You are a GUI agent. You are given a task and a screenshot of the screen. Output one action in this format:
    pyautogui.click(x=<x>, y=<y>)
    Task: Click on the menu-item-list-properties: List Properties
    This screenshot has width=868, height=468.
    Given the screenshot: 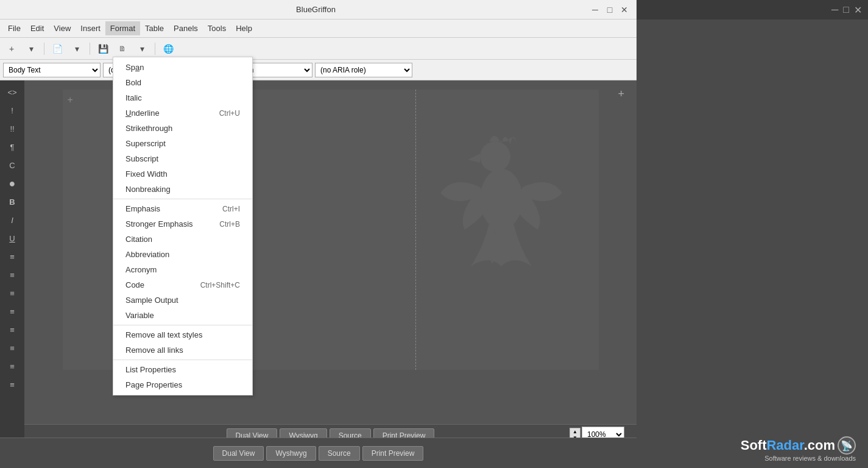 What is the action you would take?
    pyautogui.click(x=183, y=369)
    